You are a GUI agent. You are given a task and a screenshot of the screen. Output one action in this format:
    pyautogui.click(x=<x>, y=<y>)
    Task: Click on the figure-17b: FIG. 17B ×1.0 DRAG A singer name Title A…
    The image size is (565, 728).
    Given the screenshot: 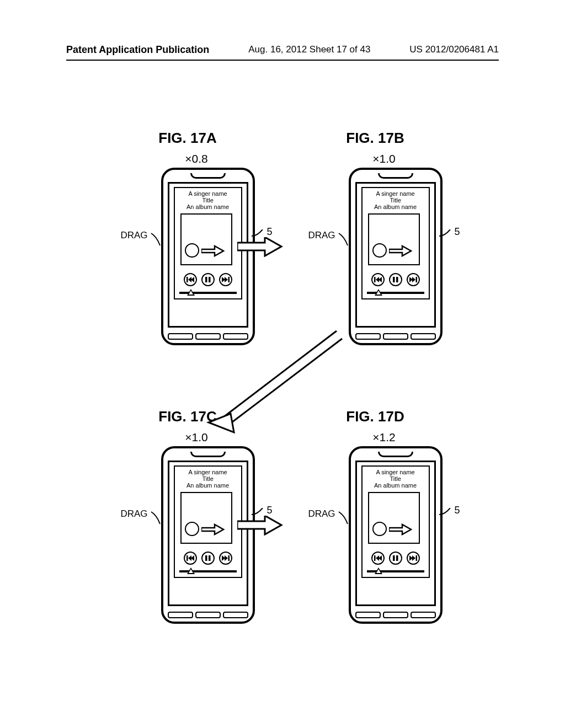 What is the action you would take?
    pyautogui.click(x=375, y=237)
    